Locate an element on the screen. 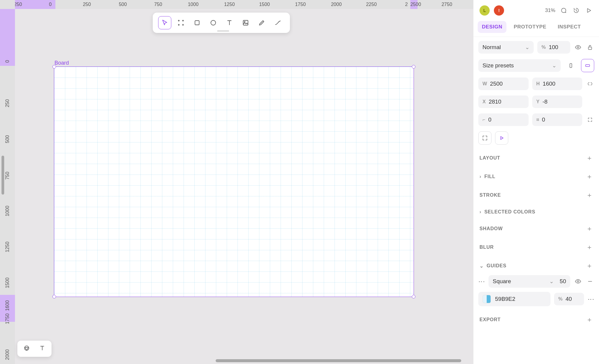 The height and width of the screenshot is (364, 599). size-presets-select: Size presets ⌄ is located at coordinates (519, 66).